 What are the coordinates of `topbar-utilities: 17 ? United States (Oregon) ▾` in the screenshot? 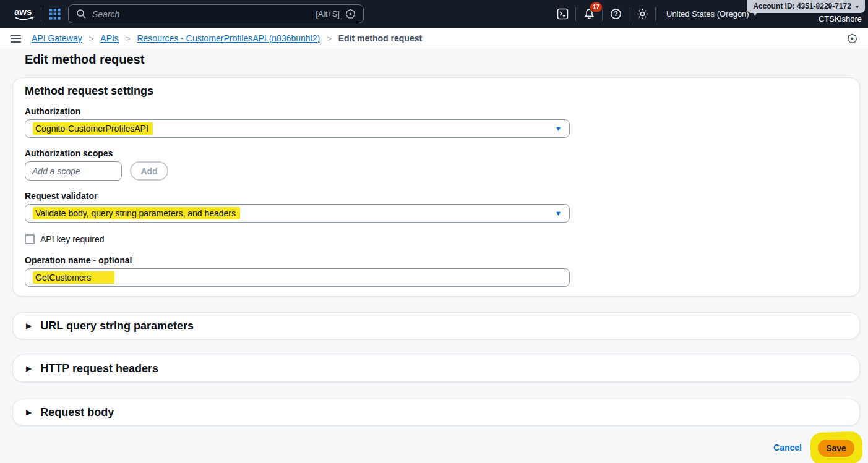 It's located at (656, 14).